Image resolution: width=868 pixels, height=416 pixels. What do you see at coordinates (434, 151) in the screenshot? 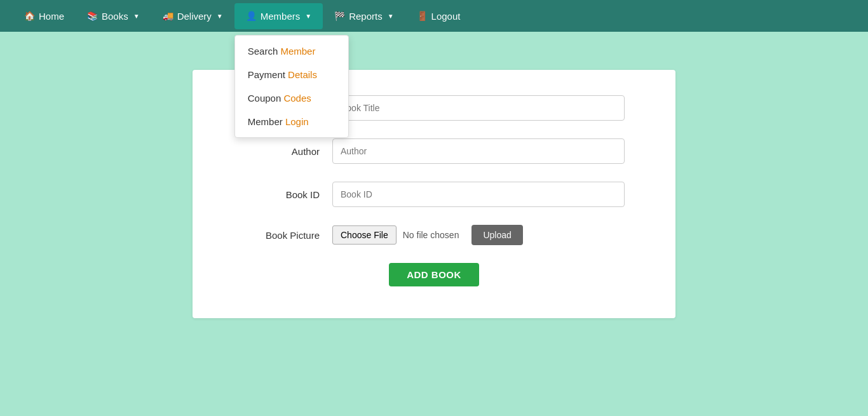
I see `author-row: Author` at bounding box center [434, 151].